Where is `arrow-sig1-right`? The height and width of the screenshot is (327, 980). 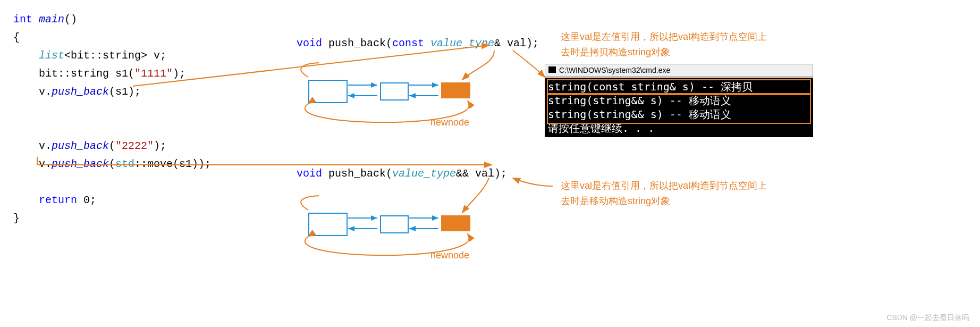 arrow-sig1-right is located at coordinates (529, 64).